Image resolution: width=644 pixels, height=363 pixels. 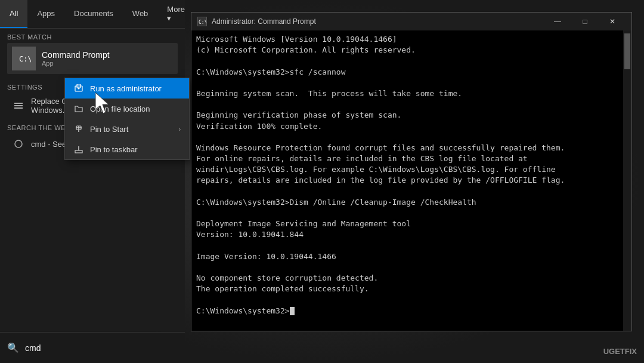 What do you see at coordinates (627, 180) in the screenshot?
I see `cmd-scrollbar` at bounding box center [627, 180].